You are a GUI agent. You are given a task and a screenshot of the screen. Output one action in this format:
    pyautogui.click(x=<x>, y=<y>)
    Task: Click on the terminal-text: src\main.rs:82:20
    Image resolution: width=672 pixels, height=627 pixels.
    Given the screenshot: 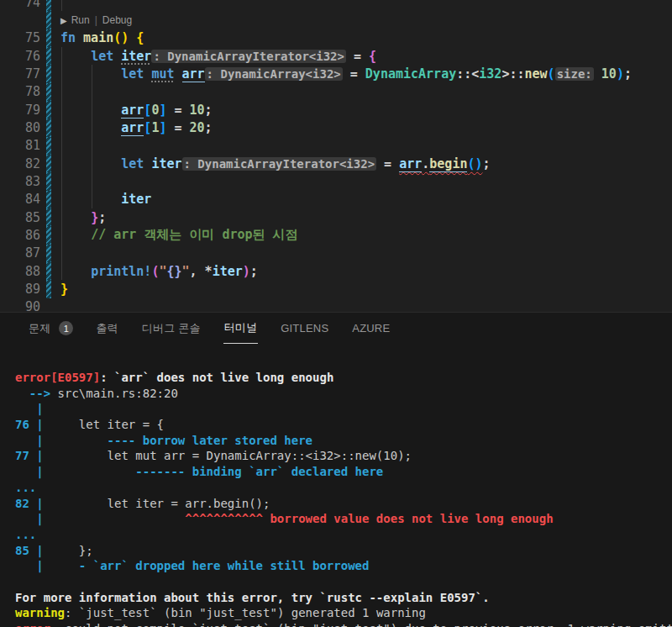 What is the action you would take?
    pyautogui.click(x=118, y=393)
    